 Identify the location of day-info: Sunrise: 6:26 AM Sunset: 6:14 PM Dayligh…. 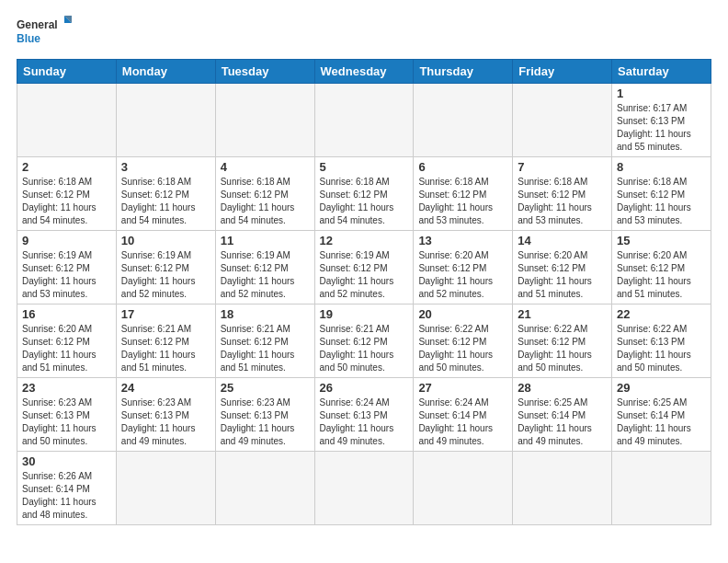
(66, 496).